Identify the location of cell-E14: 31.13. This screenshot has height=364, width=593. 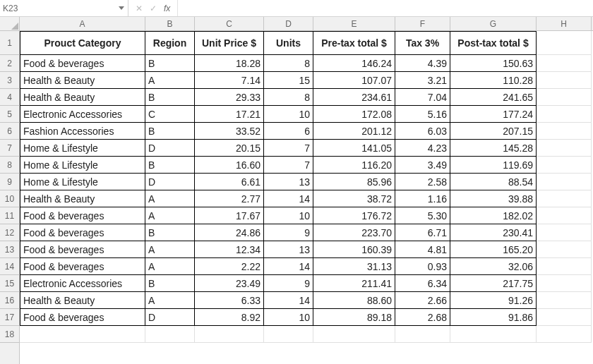
(354, 267).